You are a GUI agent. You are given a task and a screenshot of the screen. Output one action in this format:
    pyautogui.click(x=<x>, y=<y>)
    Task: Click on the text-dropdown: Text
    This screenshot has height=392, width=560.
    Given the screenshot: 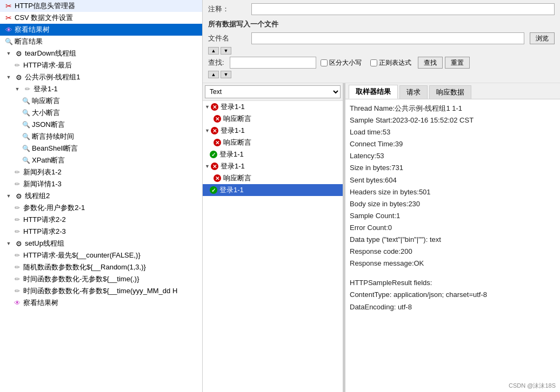 What is the action you would take?
    pyautogui.click(x=272, y=92)
    